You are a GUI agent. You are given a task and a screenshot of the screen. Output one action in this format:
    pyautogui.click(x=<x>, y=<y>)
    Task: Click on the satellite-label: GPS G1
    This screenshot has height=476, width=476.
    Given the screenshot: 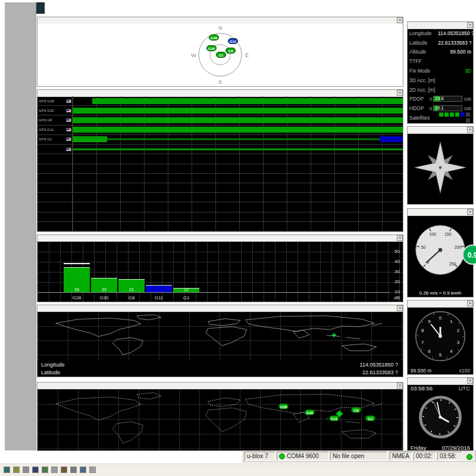 What is the action you would take?
    pyautogui.click(x=45, y=139)
    